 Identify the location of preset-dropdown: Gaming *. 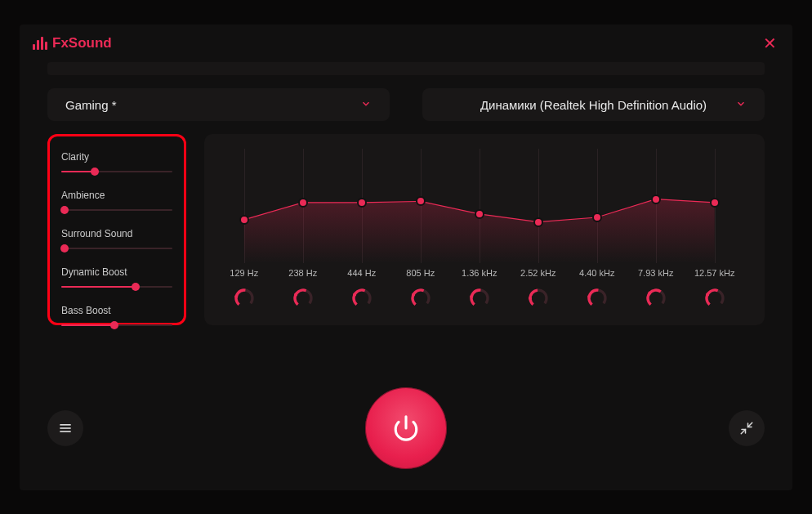
(219, 105).